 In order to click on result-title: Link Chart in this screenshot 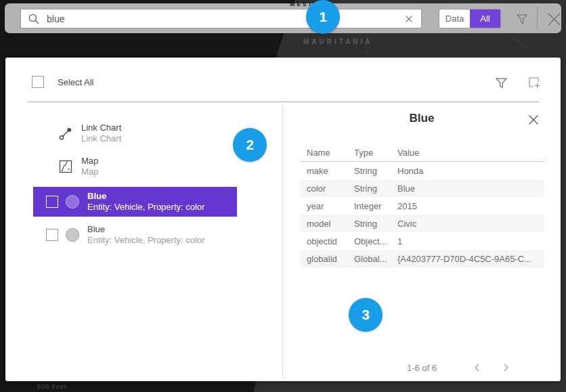, I will do `click(102, 128)`.